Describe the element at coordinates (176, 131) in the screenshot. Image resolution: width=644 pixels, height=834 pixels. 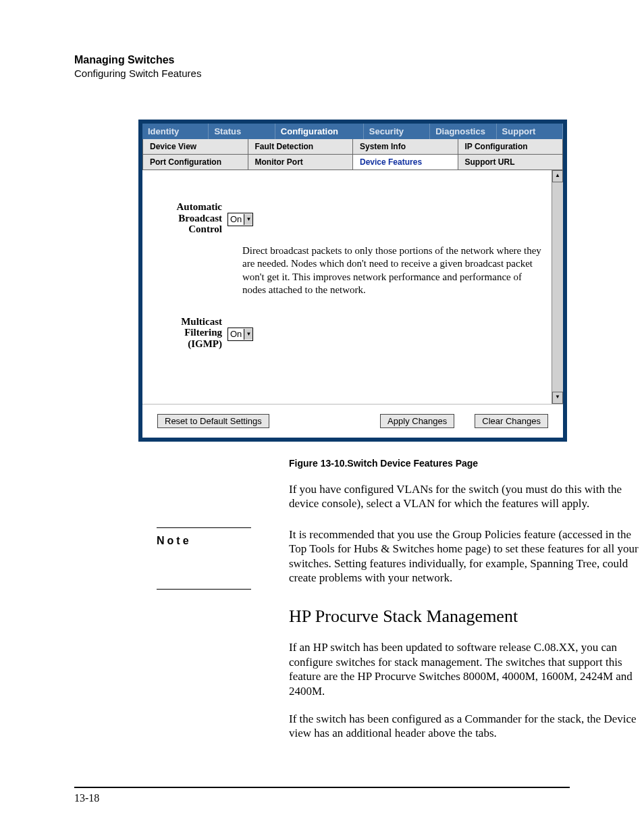
I see `nav-tab-identity: Identity` at that location.